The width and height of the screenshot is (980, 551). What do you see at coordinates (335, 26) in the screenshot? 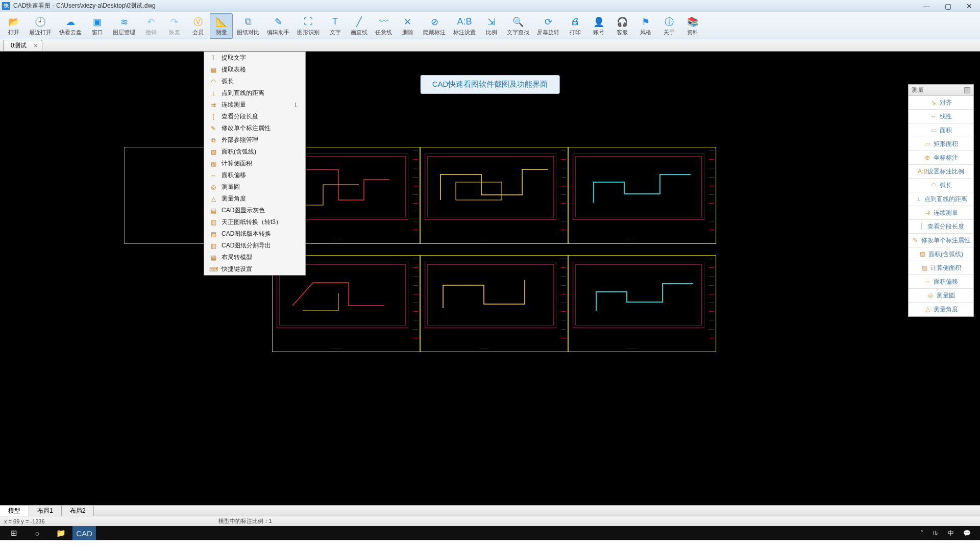
I see `toolbar-text: T文字` at bounding box center [335, 26].